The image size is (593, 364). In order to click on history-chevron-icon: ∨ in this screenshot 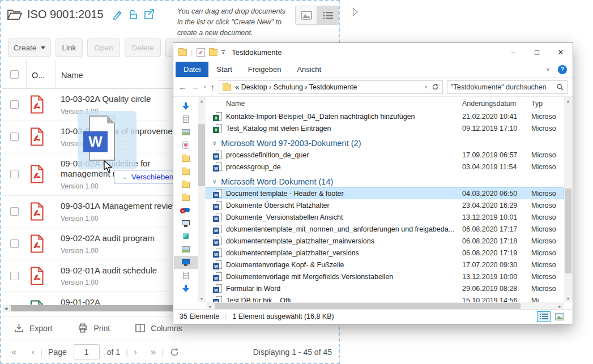, I will do `click(205, 87)`.